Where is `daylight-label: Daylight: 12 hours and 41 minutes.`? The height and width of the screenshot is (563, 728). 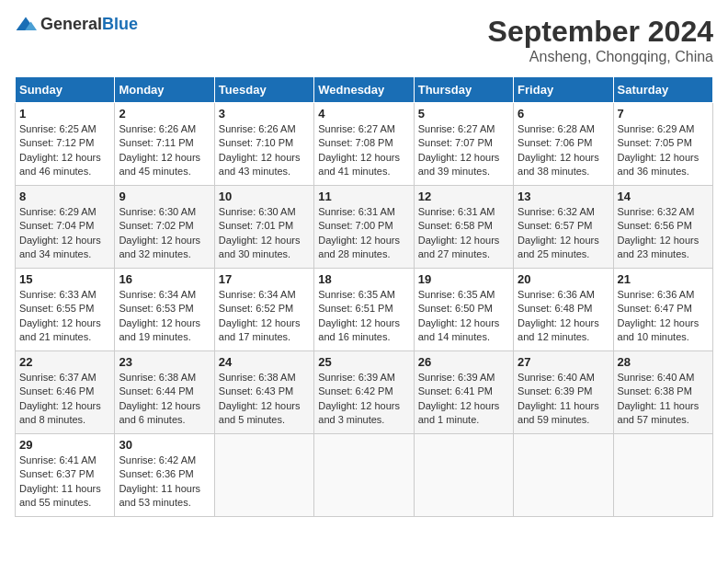 daylight-label: Daylight: 12 hours and 41 minutes. is located at coordinates (358, 164).